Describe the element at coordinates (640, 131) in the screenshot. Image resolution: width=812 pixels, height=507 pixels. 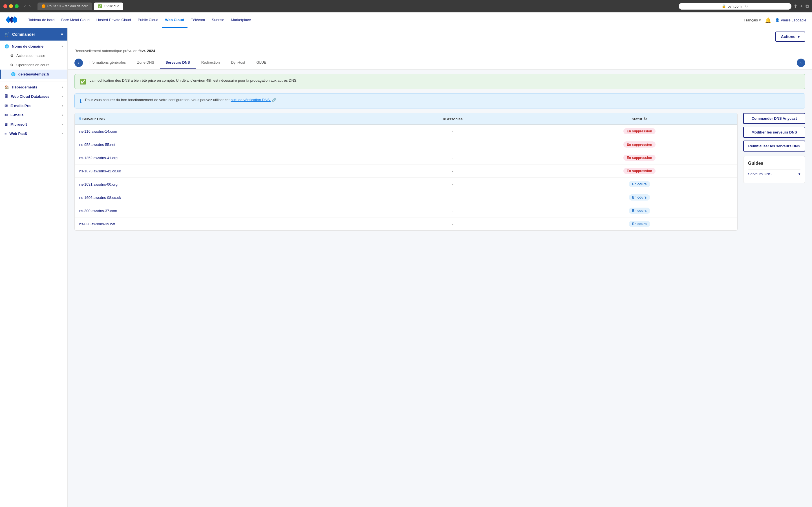
I see `status-badge-0: En suppression` at that location.